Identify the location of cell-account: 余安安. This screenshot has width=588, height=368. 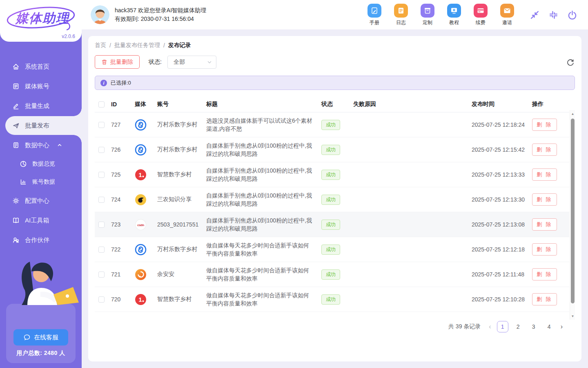
(178, 274).